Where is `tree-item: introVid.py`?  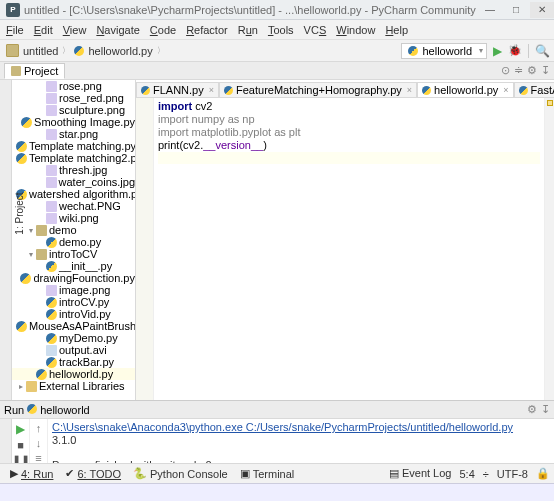 tree-item: introVid.py is located at coordinates (74, 314).